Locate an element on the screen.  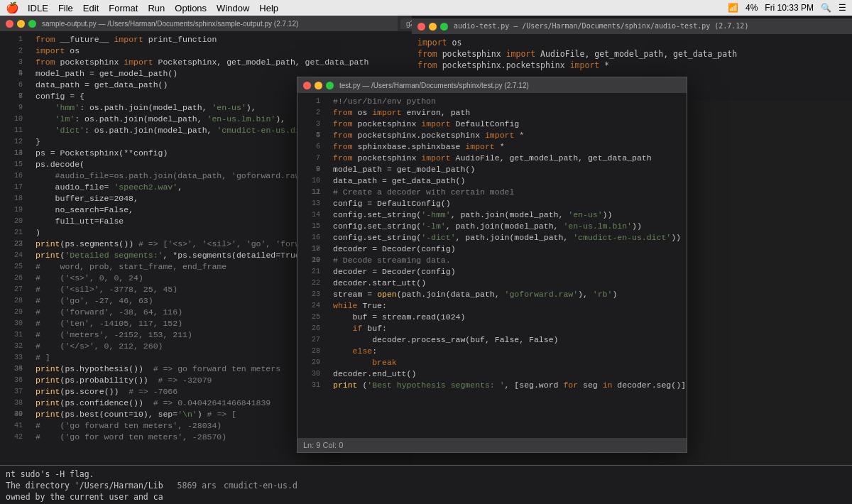
terminal-bar: nt sudo's -H flag. The directory '/Users… is located at coordinates (426, 484).